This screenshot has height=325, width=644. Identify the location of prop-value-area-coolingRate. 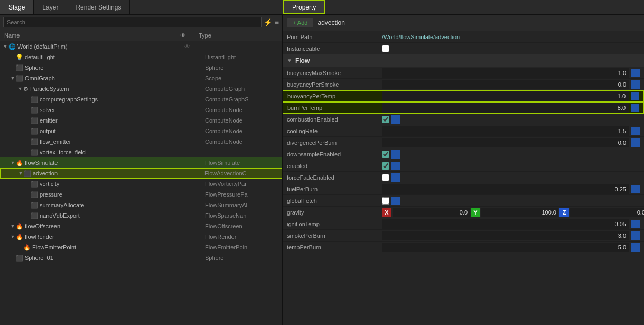
(511, 131).